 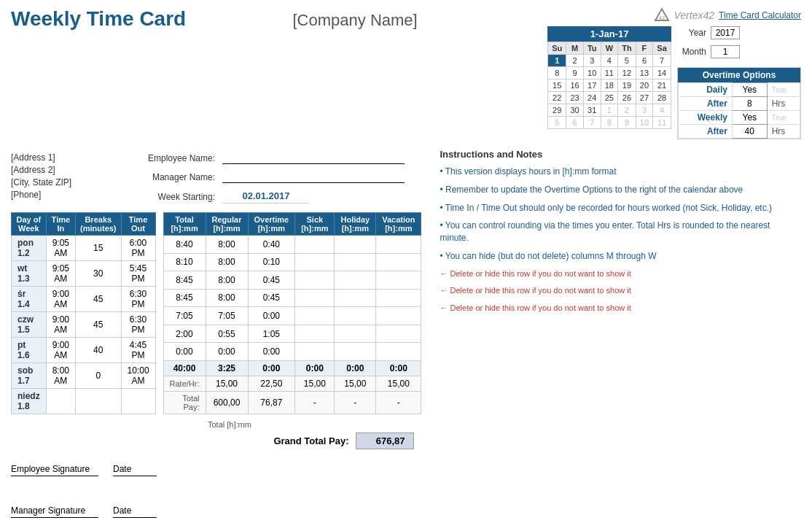 I want to click on rate-row: Rate/Hr: 15,00 22,50 15,00 15,00 15,00, so click(x=292, y=384).